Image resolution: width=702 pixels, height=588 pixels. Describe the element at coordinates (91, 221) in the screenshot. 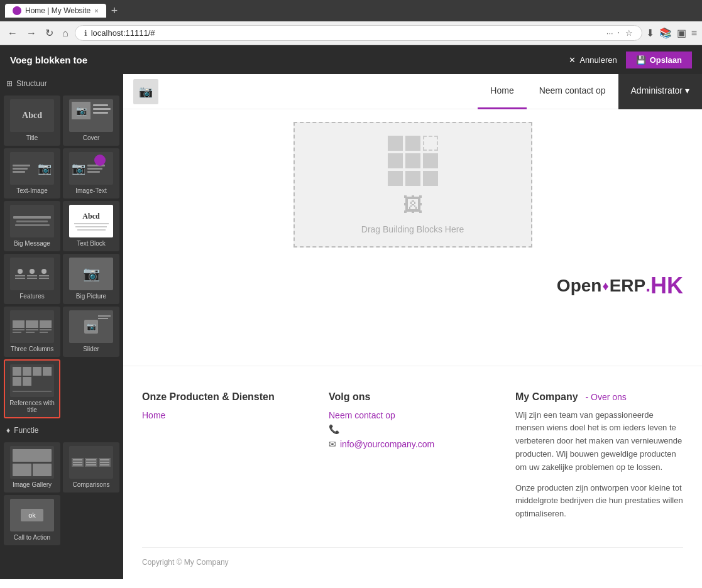

I see `block-text-block-preview: Abcd` at that location.